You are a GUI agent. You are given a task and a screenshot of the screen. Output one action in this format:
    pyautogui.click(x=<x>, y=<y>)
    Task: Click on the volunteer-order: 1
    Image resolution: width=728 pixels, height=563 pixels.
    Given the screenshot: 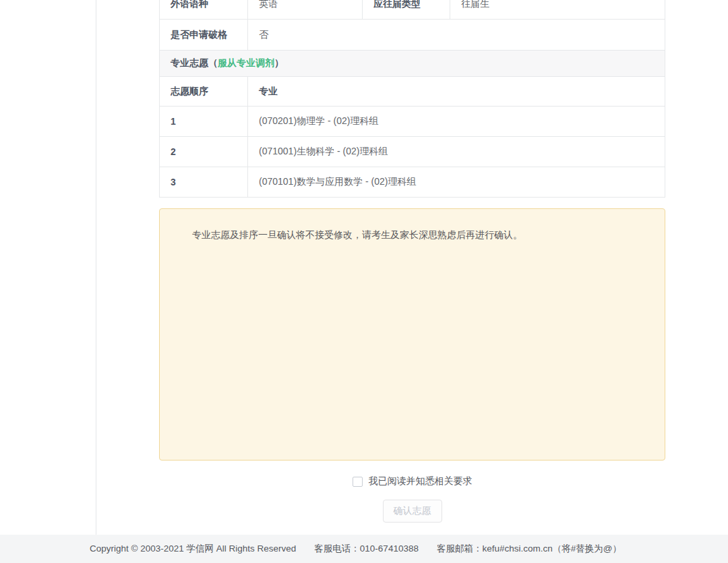 What is the action you would take?
    pyautogui.click(x=204, y=121)
    